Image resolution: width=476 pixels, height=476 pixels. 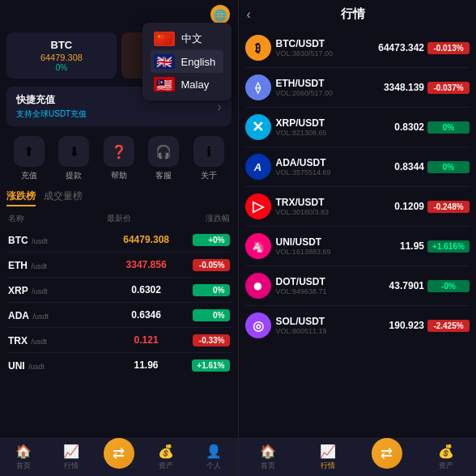 I want to click on right-nav-home: 🏠 首页, so click(x=269, y=457).